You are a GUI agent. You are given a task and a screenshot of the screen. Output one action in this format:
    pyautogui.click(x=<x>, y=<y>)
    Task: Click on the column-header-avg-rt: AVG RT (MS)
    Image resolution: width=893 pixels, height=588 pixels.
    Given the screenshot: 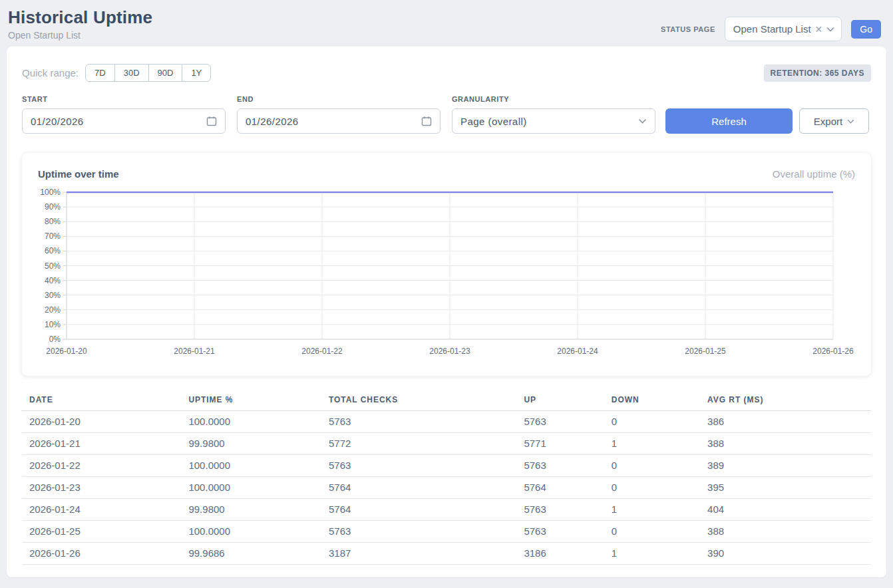 What is the action you would take?
    pyautogui.click(x=787, y=401)
    